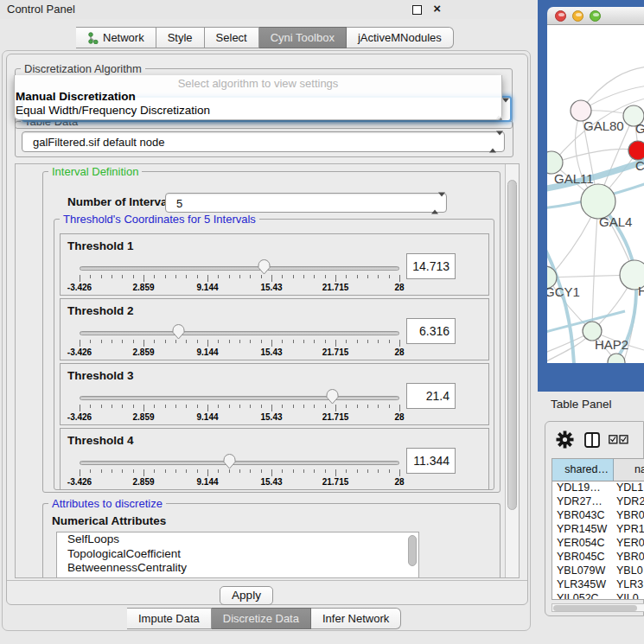 This screenshot has height=644, width=644. What do you see at coordinates (265, 38) in the screenshot?
I see `control-panel-tabs: Network Style Select Cyni Toolbox jActiv…` at bounding box center [265, 38].